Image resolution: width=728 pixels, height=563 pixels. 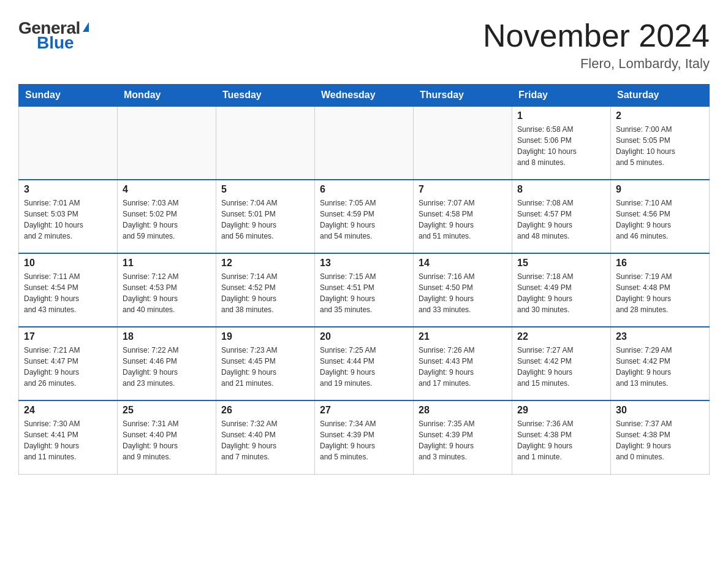 I want to click on day-number: 30, so click(x=660, y=410).